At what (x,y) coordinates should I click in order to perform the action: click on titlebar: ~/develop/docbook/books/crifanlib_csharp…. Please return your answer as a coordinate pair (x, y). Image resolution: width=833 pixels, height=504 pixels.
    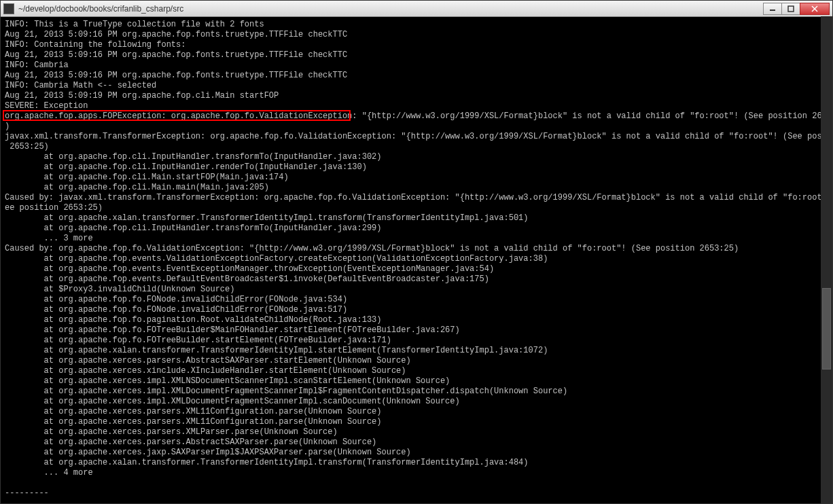
    Looking at the image, I should click on (416, 9).